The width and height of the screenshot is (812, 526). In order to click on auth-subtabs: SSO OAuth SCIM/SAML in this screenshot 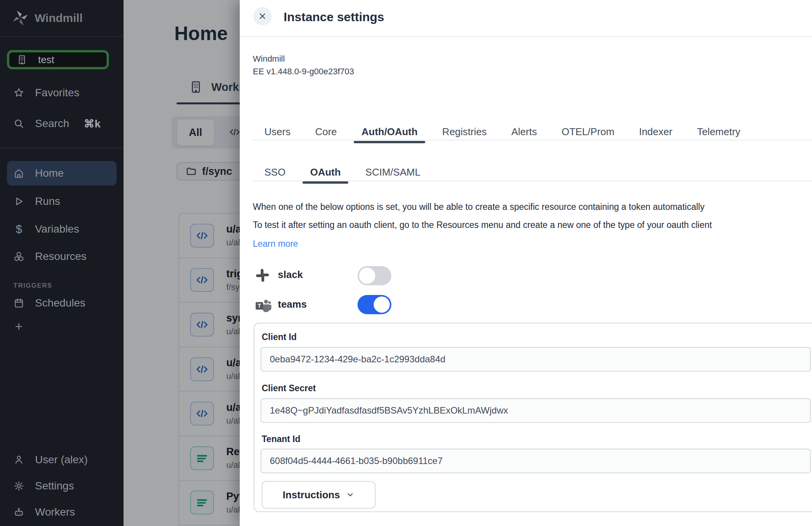, I will do `click(343, 172)`.